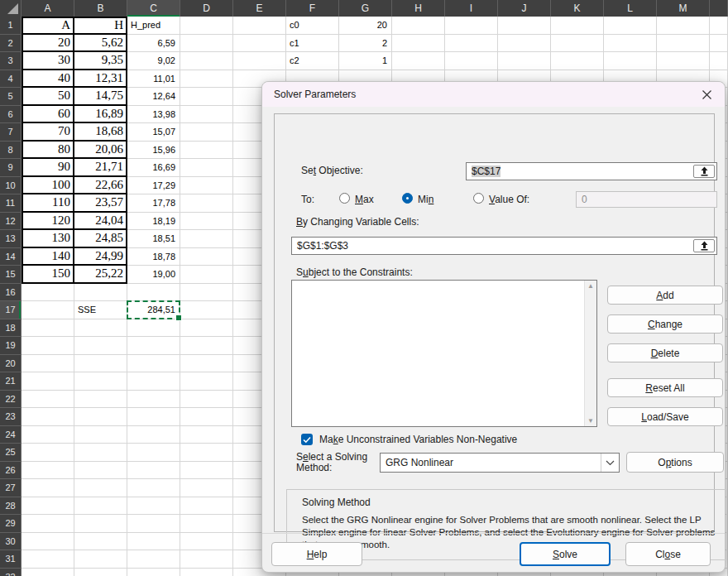  Describe the element at coordinates (11, 453) in the screenshot. I see `row-header-25: 25` at that location.